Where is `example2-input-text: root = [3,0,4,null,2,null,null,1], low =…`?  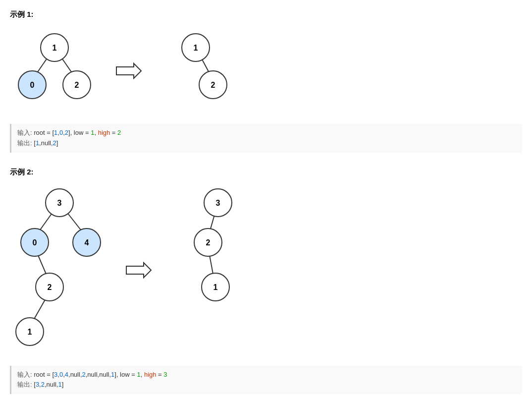
example2-input-text: root = [3,0,4,null,2,null,null,1], low =… is located at coordinates (100, 375).